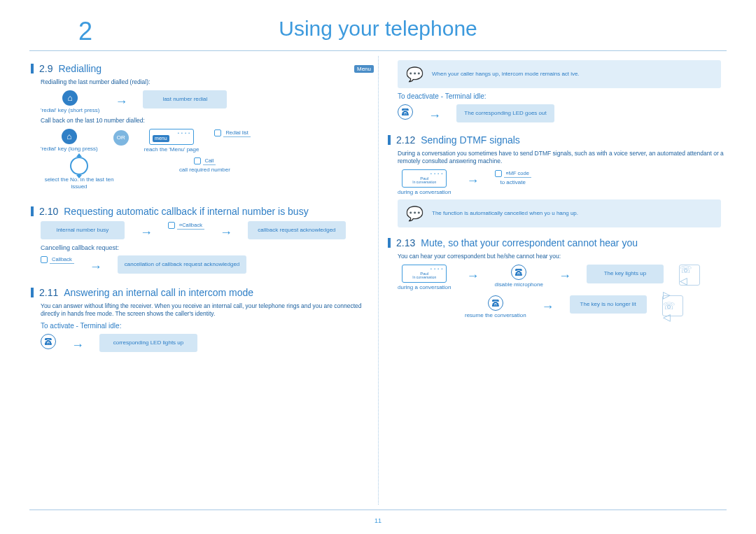 The image size is (756, 534). Describe the element at coordinates (505, 113) in the screenshot. I see `led-off-stub: The corresponding LED goes out` at that location.